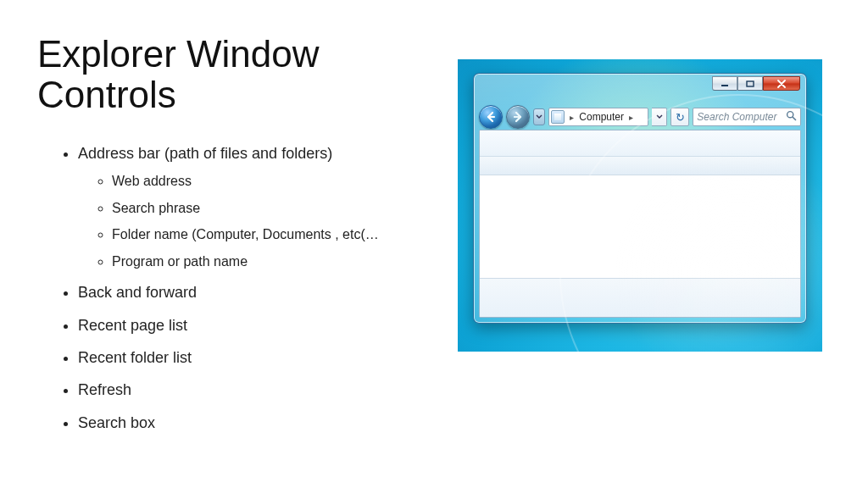  Describe the element at coordinates (782, 84) in the screenshot. I see `close-icon` at that location.